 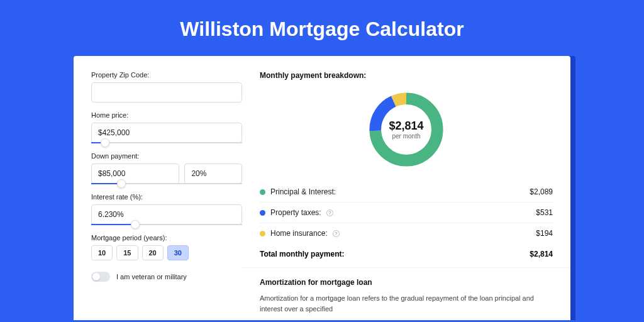 What do you see at coordinates (167, 184) in the screenshot?
I see `down-payment-slider` at bounding box center [167, 184].